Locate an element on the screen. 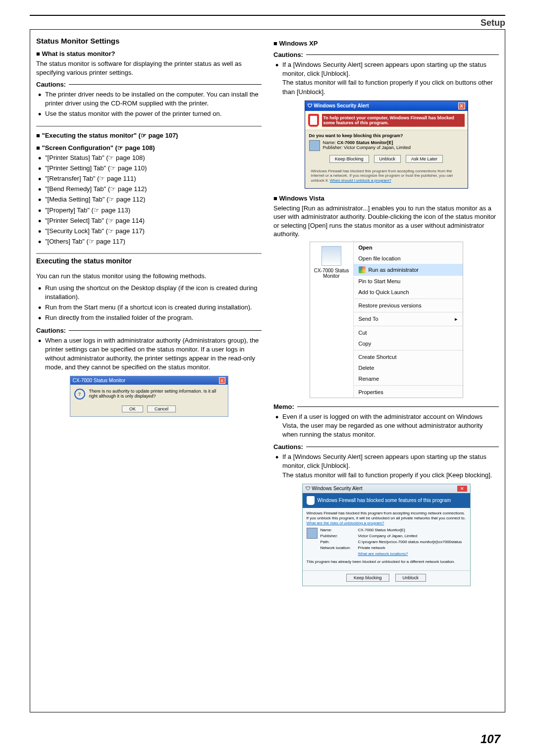 The width and height of the screenshot is (535, 756). network-label: Network location: is located at coordinates (338, 548).